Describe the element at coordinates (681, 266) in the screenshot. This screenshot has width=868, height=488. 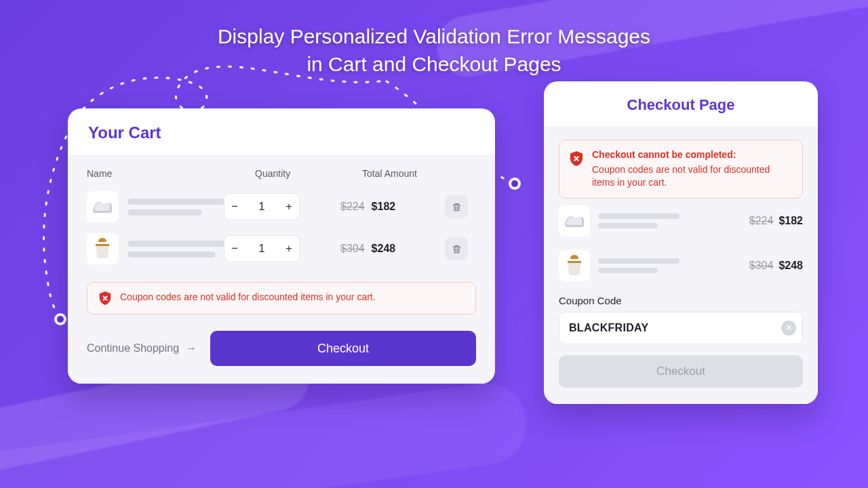
I see `checkout-row: $304 $248` at that location.